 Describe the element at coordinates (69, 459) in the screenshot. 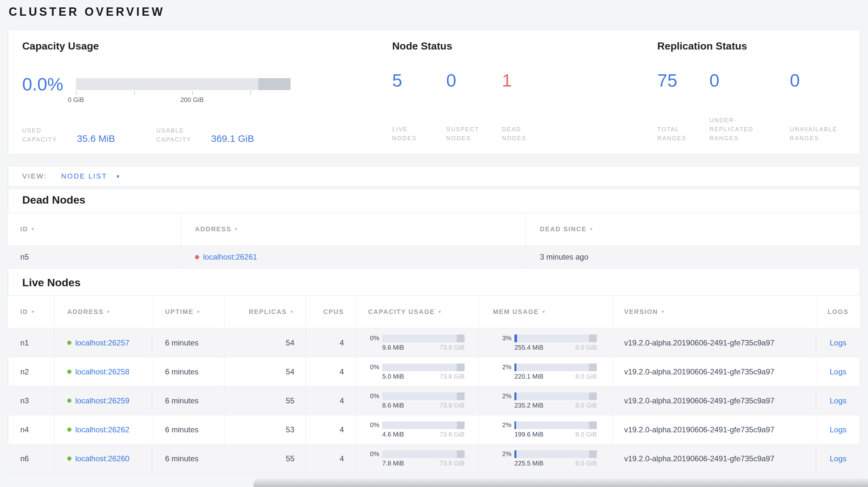

I see `node-live-status-icon` at that location.